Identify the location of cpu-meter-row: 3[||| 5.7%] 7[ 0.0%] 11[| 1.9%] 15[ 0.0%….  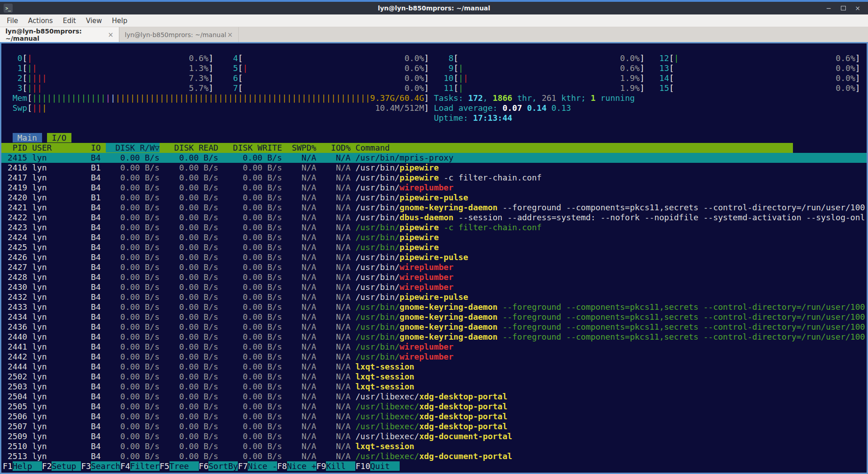
(434, 88).